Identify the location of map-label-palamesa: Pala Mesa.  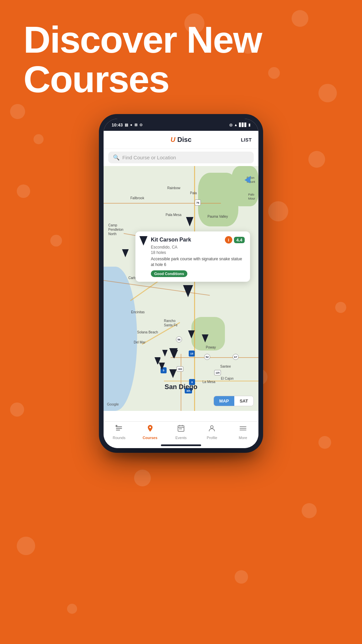
(174, 215).